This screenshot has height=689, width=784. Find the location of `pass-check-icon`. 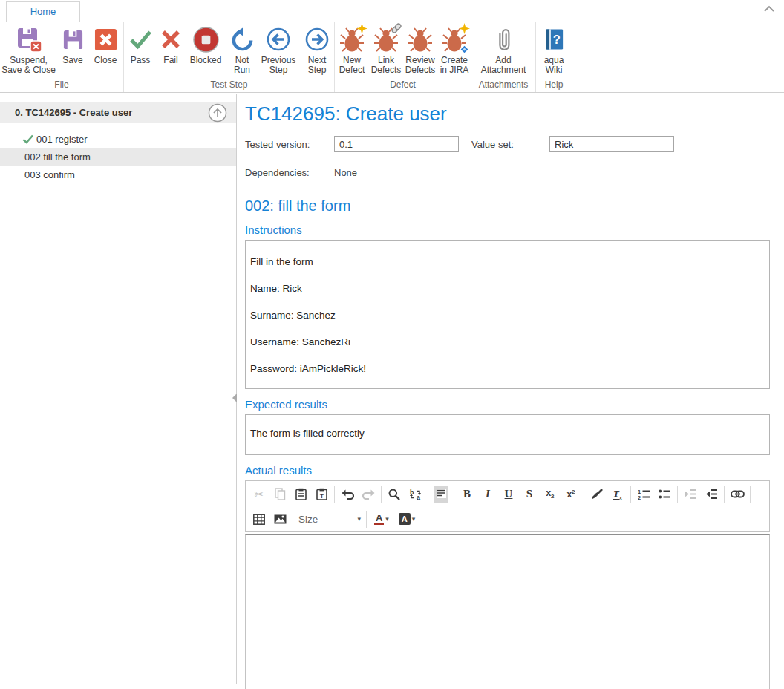

pass-check-icon is located at coordinates (141, 39).